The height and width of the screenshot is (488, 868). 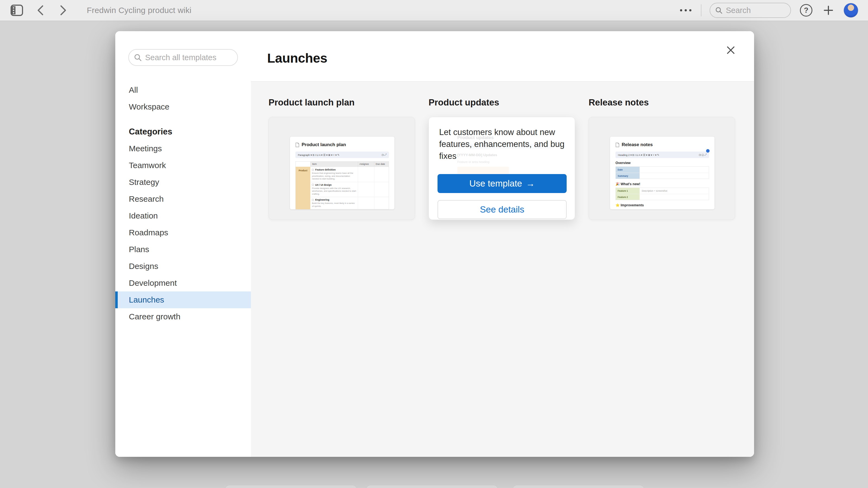 I want to click on thumb-doc-title: Product launch plan, so click(x=323, y=145).